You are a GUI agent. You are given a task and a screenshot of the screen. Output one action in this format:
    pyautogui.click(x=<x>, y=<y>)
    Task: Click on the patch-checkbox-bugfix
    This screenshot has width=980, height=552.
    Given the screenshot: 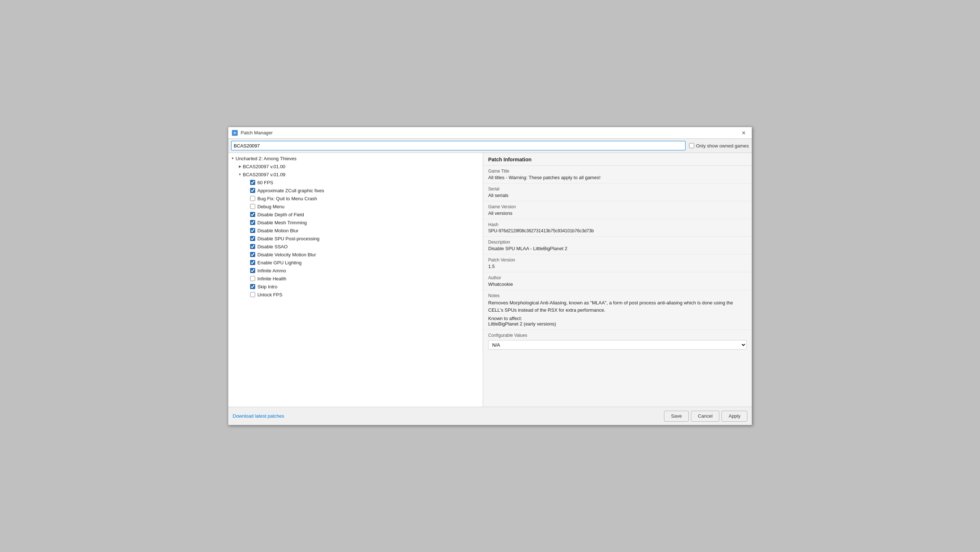 What is the action you would take?
    pyautogui.click(x=253, y=199)
    